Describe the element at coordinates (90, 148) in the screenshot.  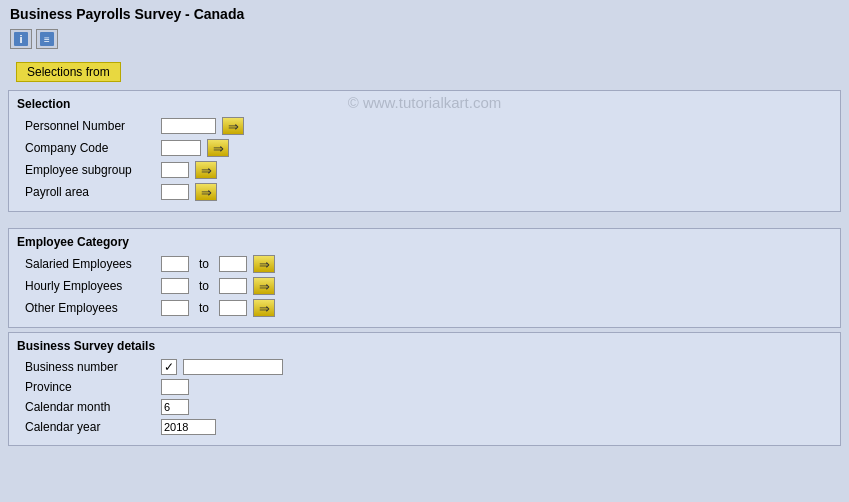
I see `company-code-label: Company Code` at that location.